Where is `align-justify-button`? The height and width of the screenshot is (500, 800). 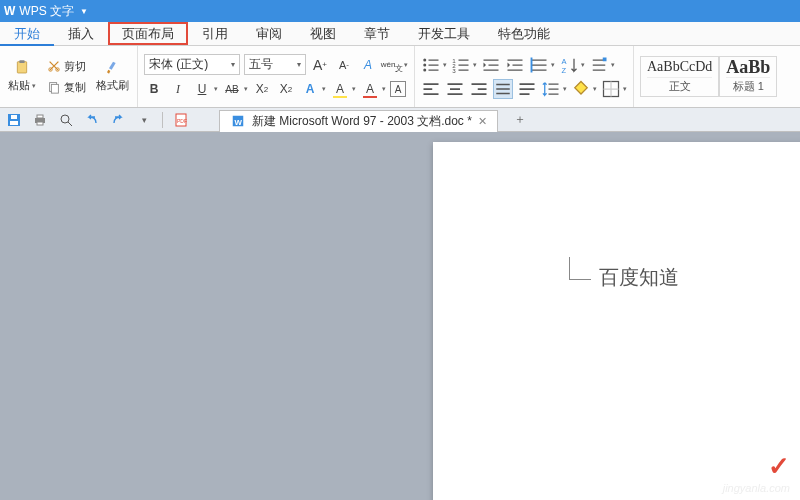
align-justify-button is located at coordinates (503, 89).